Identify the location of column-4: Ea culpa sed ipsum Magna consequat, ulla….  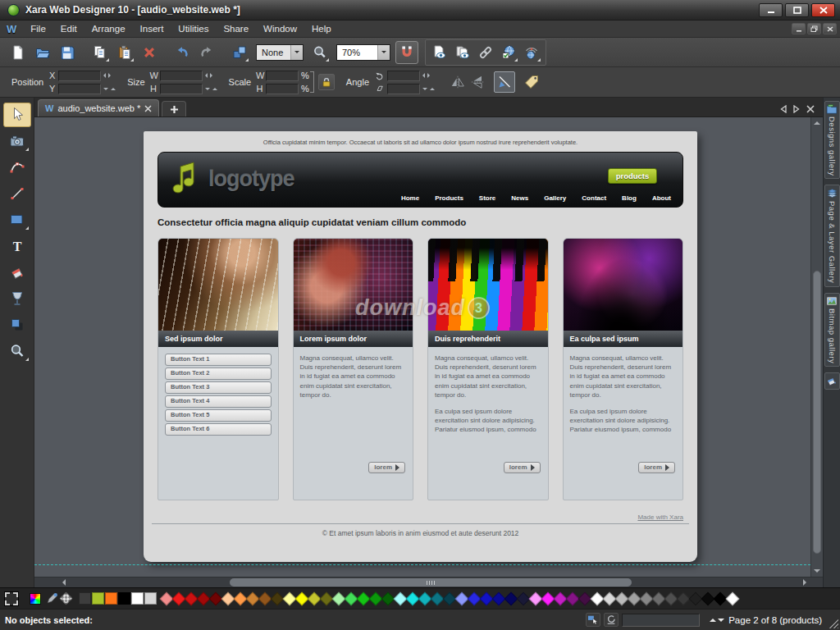
(623, 369).